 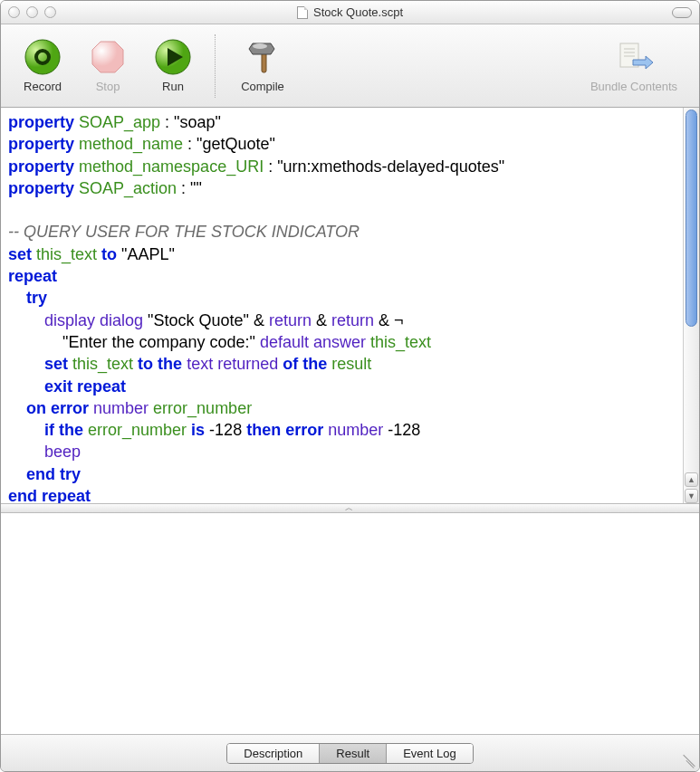 I want to click on close-button, so click(x=14, y=13).